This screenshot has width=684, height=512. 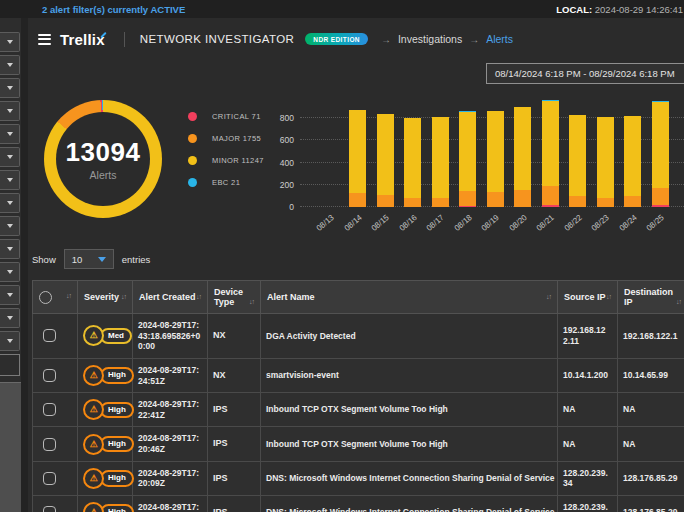 What do you see at coordinates (89, 259) in the screenshot?
I see `page-size-select: 10` at bounding box center [89, 259].